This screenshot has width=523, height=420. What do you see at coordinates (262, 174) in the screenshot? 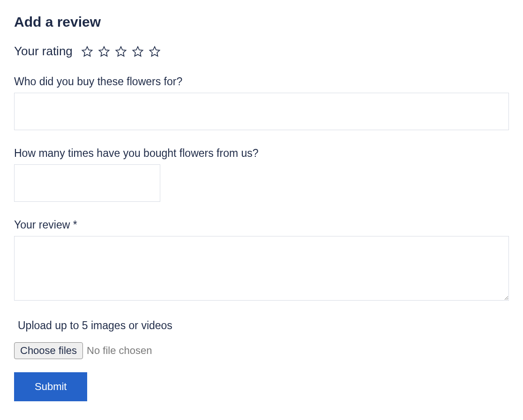
I see `purchase-count-field-group: How many times have you bought flowers f…` at bounding box center [262, 174].